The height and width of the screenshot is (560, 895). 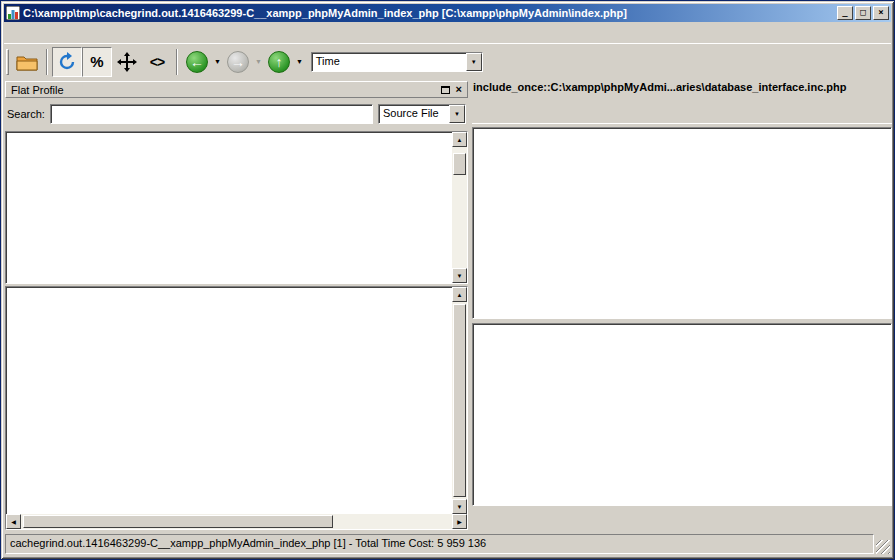 What do you see at coordinates (27, 62) in the screenshot?
I see `open-file-button` at bounding box center [27, 62].